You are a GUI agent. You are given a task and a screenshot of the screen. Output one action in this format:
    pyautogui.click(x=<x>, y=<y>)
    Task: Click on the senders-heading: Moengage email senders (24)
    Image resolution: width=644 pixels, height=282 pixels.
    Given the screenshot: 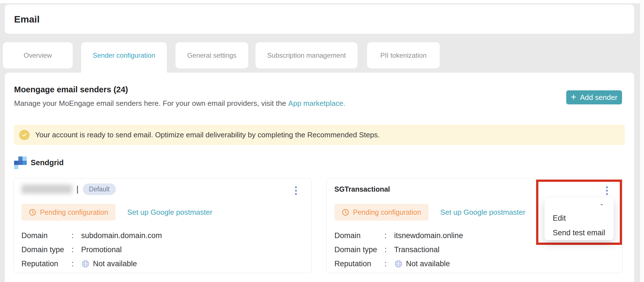 What is the action you would take?
    pyautogui.click(x=71, y=89)
    